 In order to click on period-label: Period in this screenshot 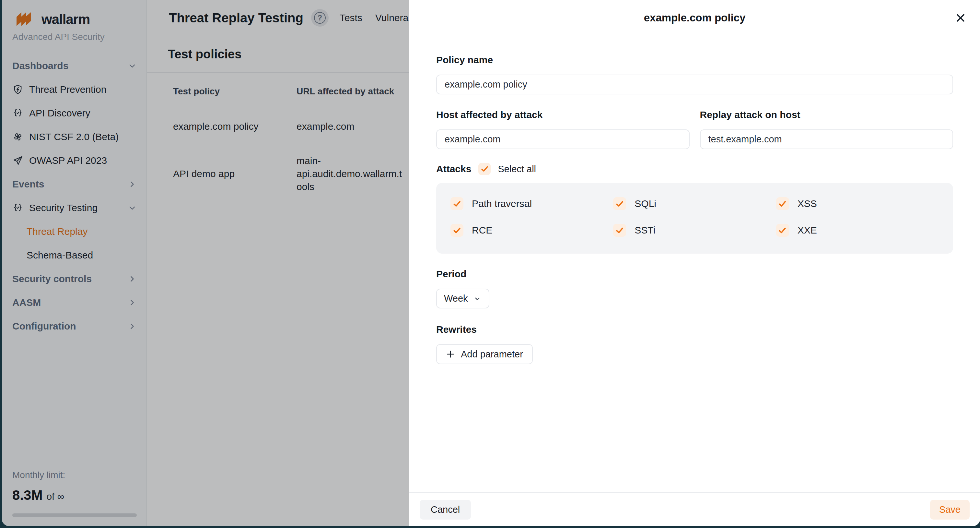, I will do `click(695, 274)`.